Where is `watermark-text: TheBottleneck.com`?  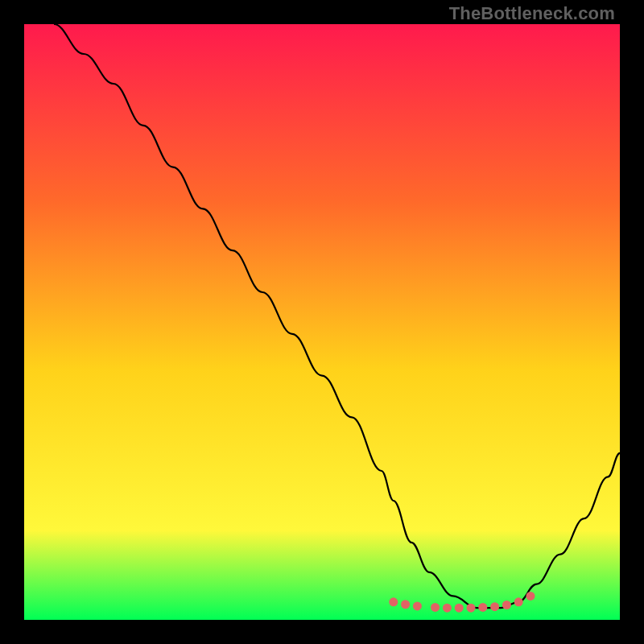 watermark-text: TheBottleneck.com is located at coordinates (532, 14).